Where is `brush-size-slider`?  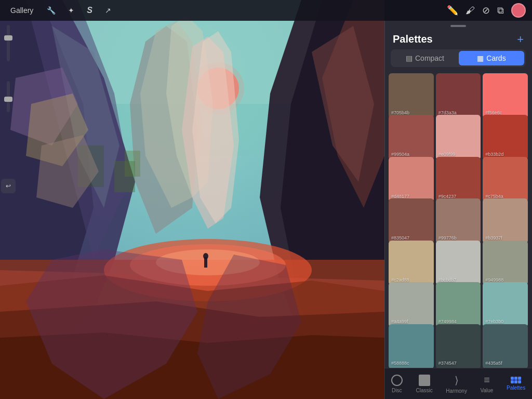
brush-size-slider is located at coordinates (8, 43).